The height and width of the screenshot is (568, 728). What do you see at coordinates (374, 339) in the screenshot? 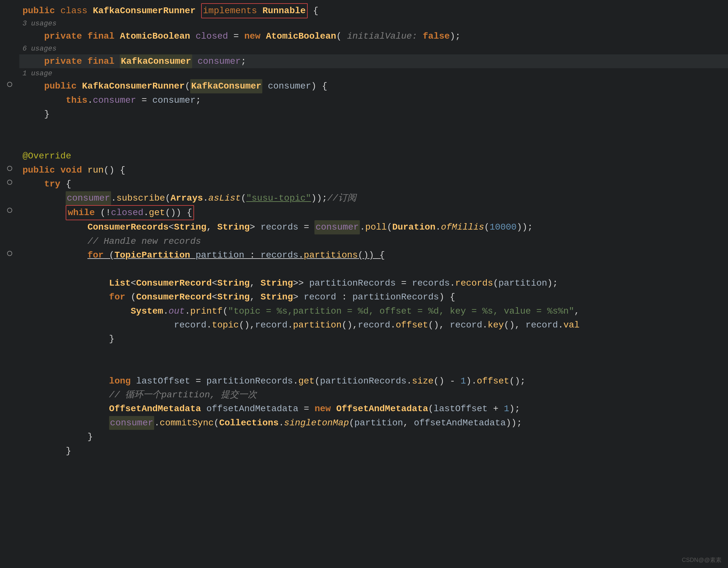
I see `code-line-close-for-record: }` at bounding box center [374, 339].